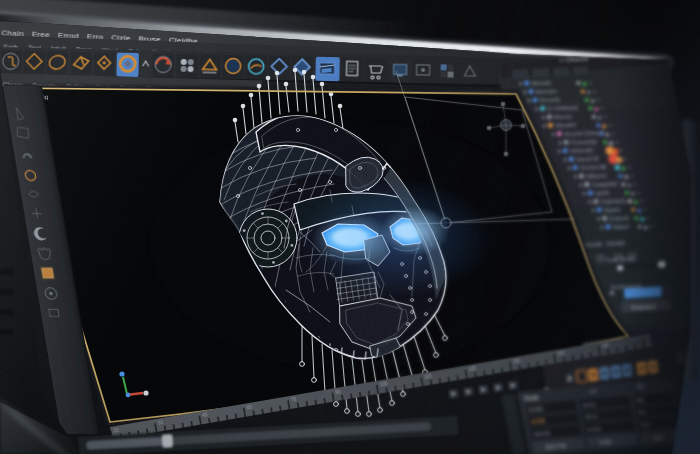 The height and width of the screenshot is (454, 700). Describe the element at coordinates (562, 108) in the screenshot. I see `svg-text: Er Orbilawrlj` at that location.